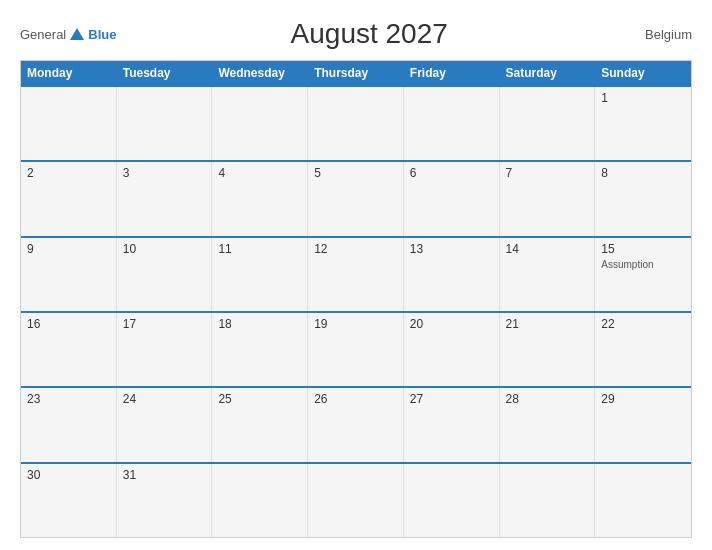 The image size is (712, 550). Describe the element at coordinates (548, 173) in the screenshot. I see `day-number: 7` at that location.